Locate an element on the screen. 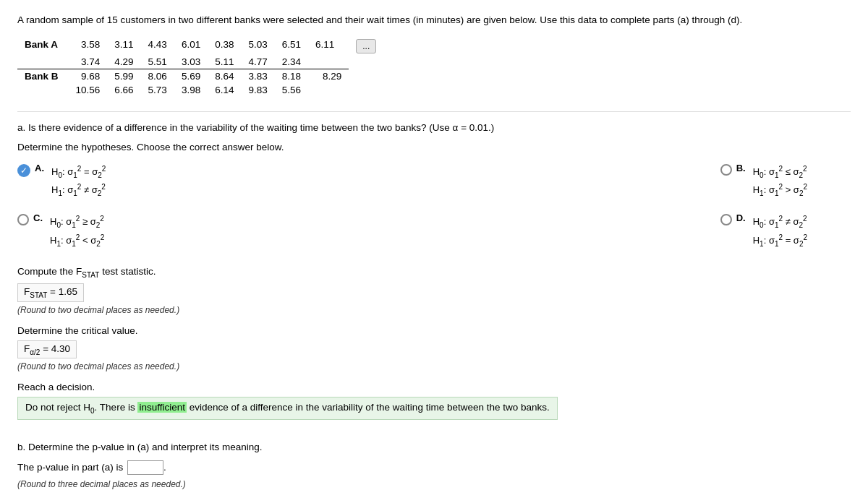 This screenshot has width=868, height=490. option-c-label: C. is located at coordinates (38, 218).